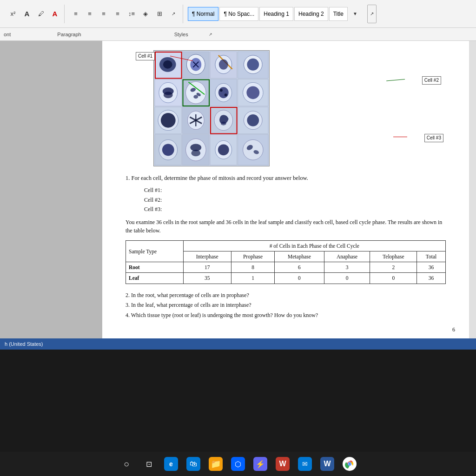 This screenshot has width=476, height=476. What do you see at coordinates (27, 14) in the screenshot?
I see `font-color-a-button: A` at bounding box center [27, 14].